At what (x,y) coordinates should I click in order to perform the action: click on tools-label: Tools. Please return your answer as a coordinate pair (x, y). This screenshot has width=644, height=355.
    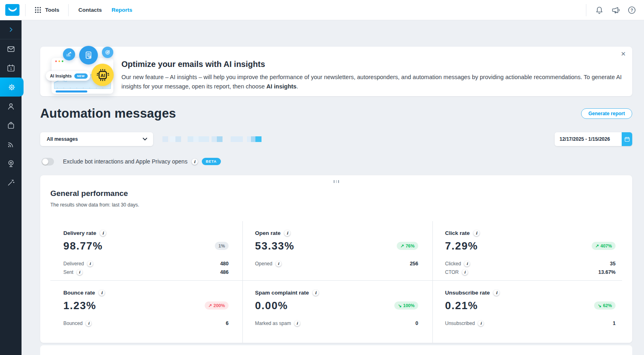
    Looking at the image, I should click on (52, 10).